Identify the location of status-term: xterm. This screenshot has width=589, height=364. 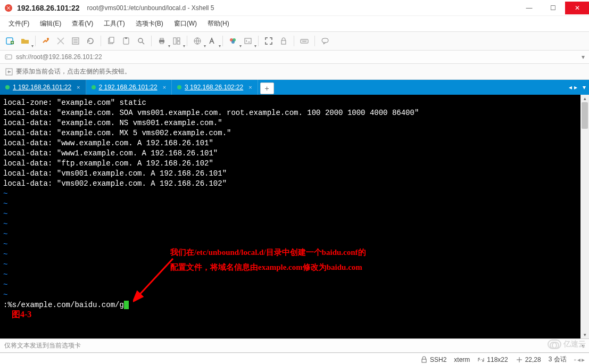
(462, 360).